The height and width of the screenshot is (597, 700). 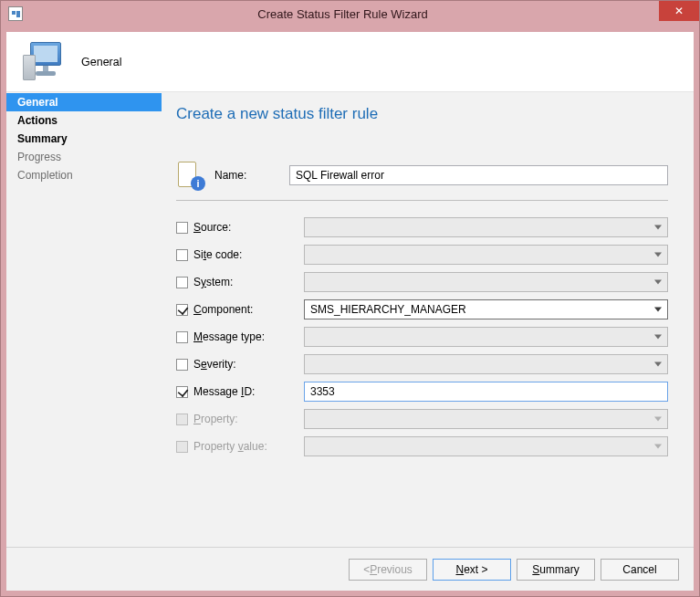 What do you see at coordinates (212, 227) in the screenshot?
I see `source-label: Source:` at bounding box center [212, 227].